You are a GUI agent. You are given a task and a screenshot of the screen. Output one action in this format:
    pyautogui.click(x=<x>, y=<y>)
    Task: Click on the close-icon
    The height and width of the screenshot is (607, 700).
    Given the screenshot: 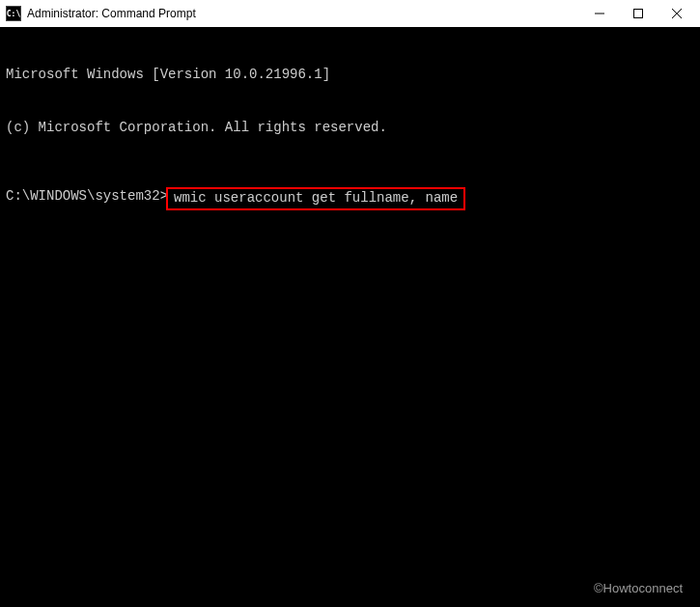 What is the action you would take?
    pyautogui.click(x=677, y=14)
    